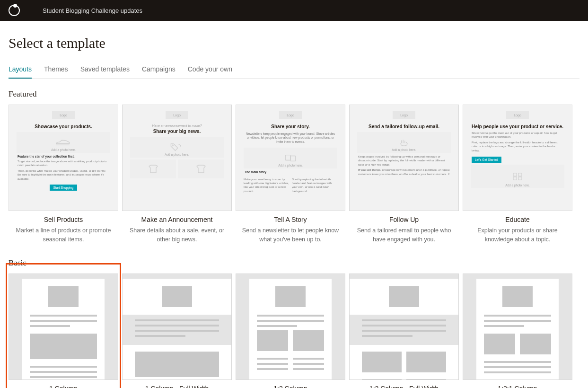  What do you see at coordinates (177, 174) in the screenshot?
I see `template-make-announcement: Logo Have an announcement to make? Share…` at bounding box center [177, 174].